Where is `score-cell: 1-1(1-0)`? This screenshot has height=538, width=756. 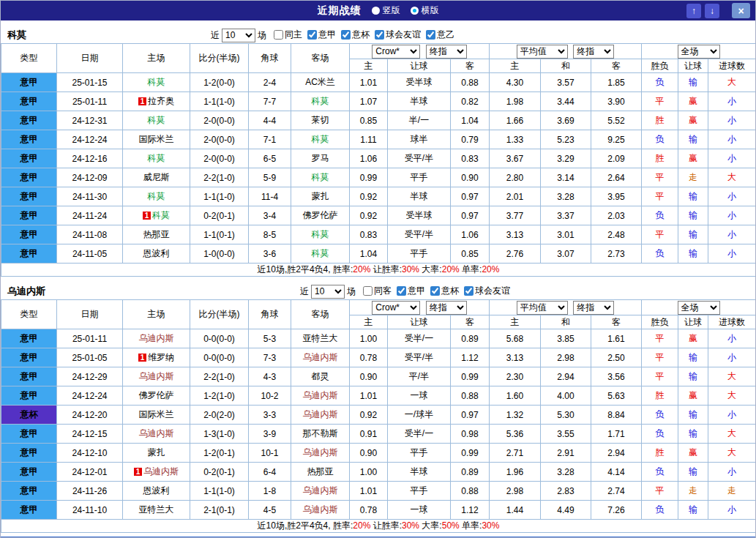 score-cell: 1-1(1-0) is located at coordinates (220, 102).